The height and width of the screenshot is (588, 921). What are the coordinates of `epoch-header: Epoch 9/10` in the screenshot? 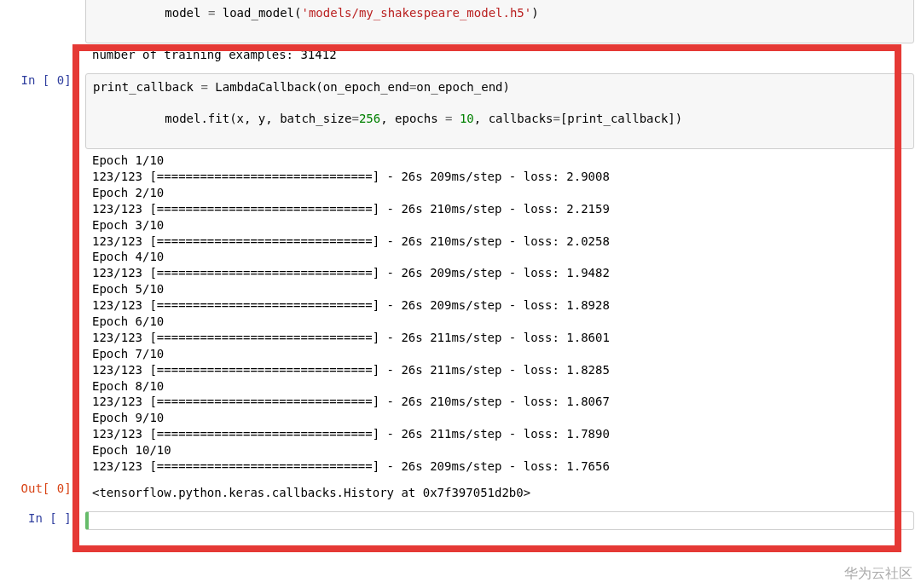 It's located at (500, 418).